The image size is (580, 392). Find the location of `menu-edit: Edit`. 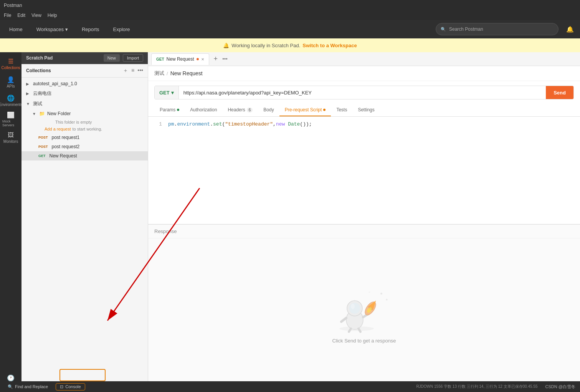

menu-edit: Edit is located at coordinates (21, 15).